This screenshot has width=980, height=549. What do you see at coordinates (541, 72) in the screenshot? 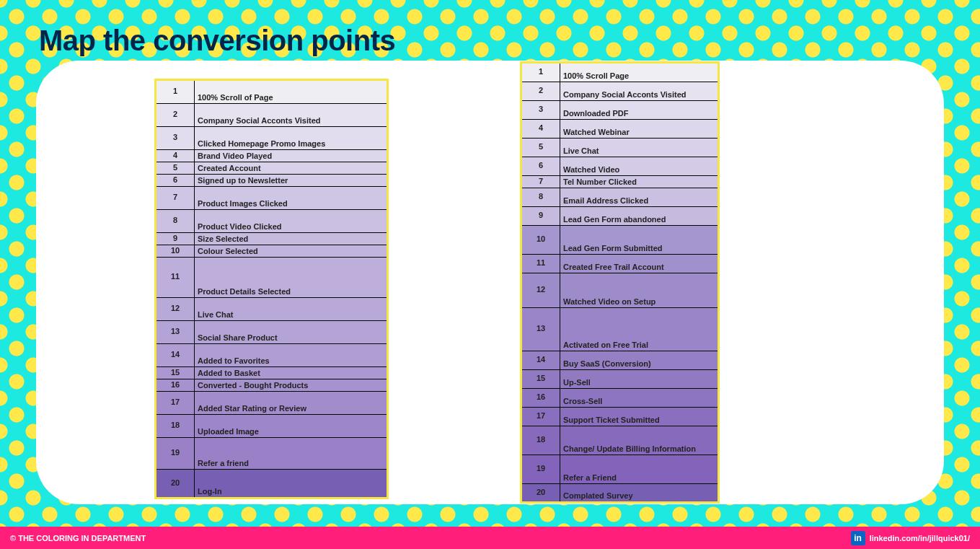
I see `row-number: 1` at bounding box center [541, 72].